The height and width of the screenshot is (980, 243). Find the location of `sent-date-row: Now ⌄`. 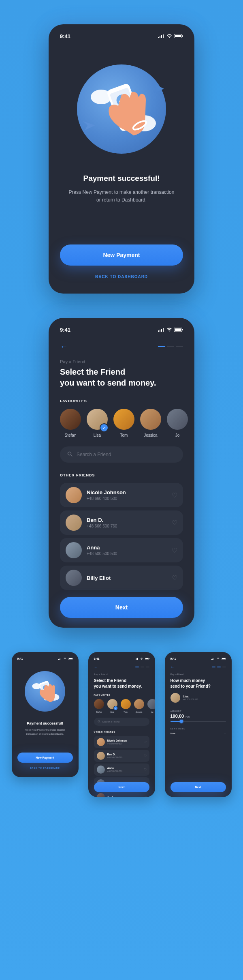

sent-date-row: Now ⌄ is located at coordinates (198, 733).